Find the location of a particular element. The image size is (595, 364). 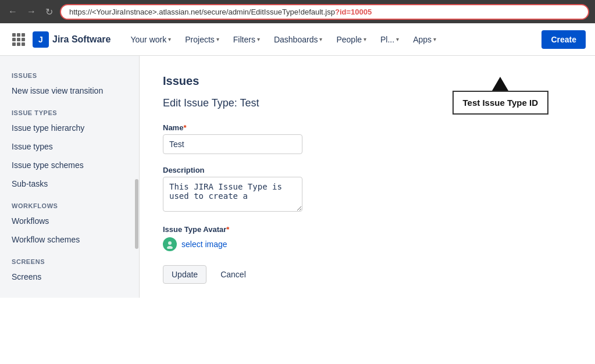

sidebar-section-issue-types: ISSUE TYPES is located at coordinates (70, 109).